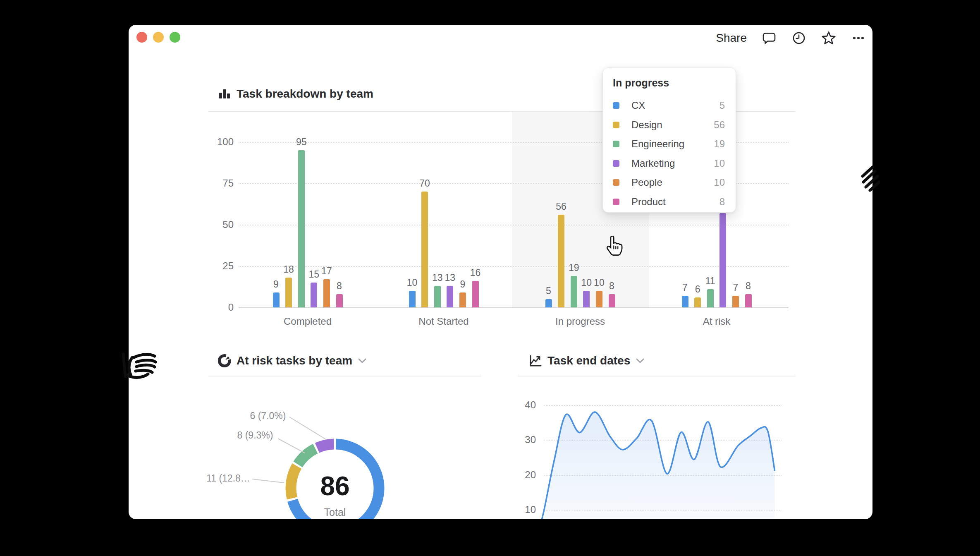  What do you see at coordinates (219, 225) in the screenshot?
I see `y-axis-tick-label: 50` at bounding box center [219, 225].